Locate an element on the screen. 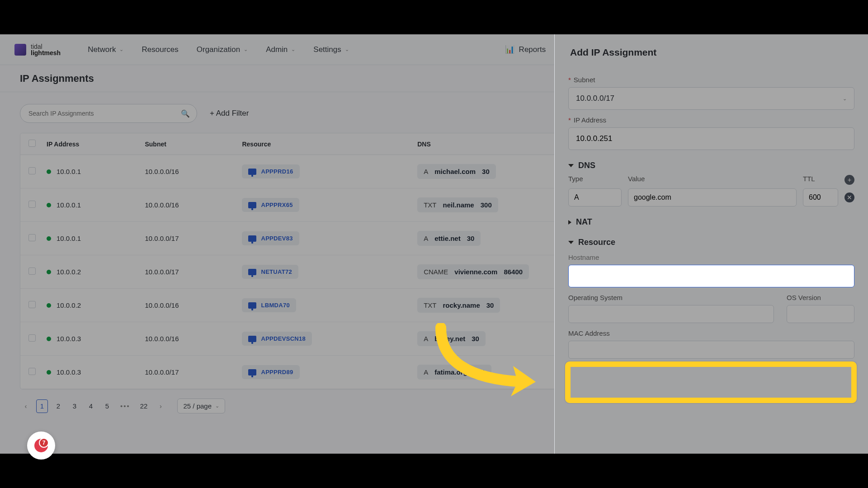 This screenshot has width=868, height=488. col-subnet: Subnet is located at coordinates (188, 144).